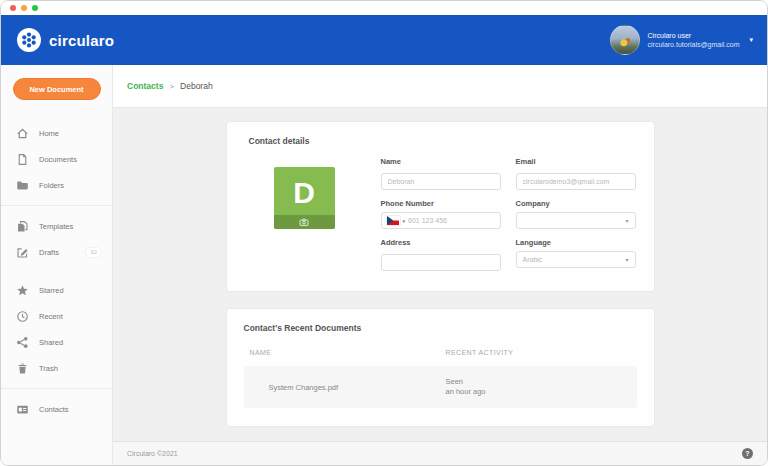 This screenshot has width=768, height=466. What do you see at coordinates (440, 86) in the screenshot?
I see `breadcrumb: Contacts > Deborah` at bounding box center [440, 86].